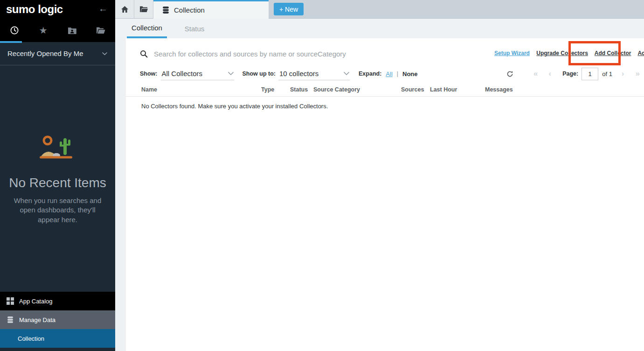  Describe the element at coordinates (58, 179) in the screenshot. I see `sidebar-empty-state: No Recent Items When you run searches an…` at that location.